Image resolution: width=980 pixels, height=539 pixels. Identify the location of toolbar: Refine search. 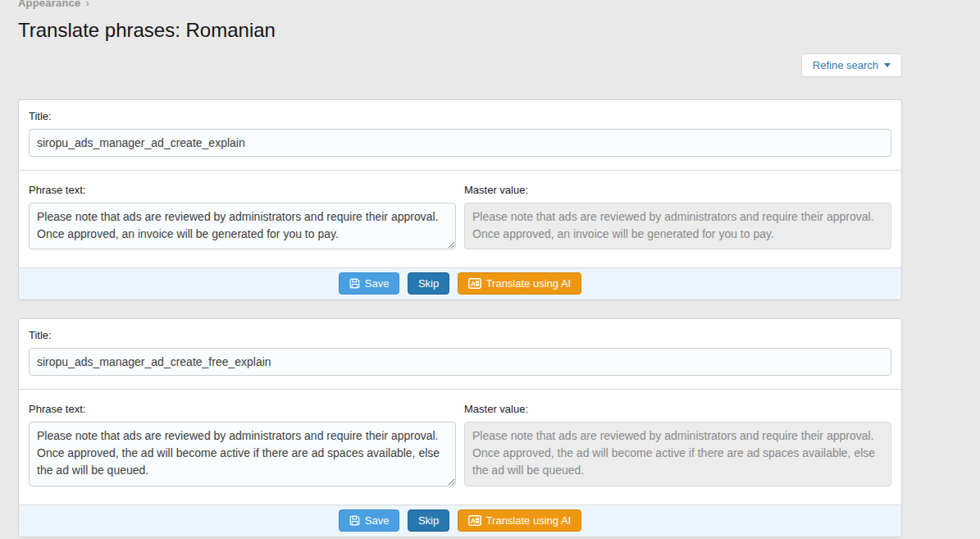
(460, 66).